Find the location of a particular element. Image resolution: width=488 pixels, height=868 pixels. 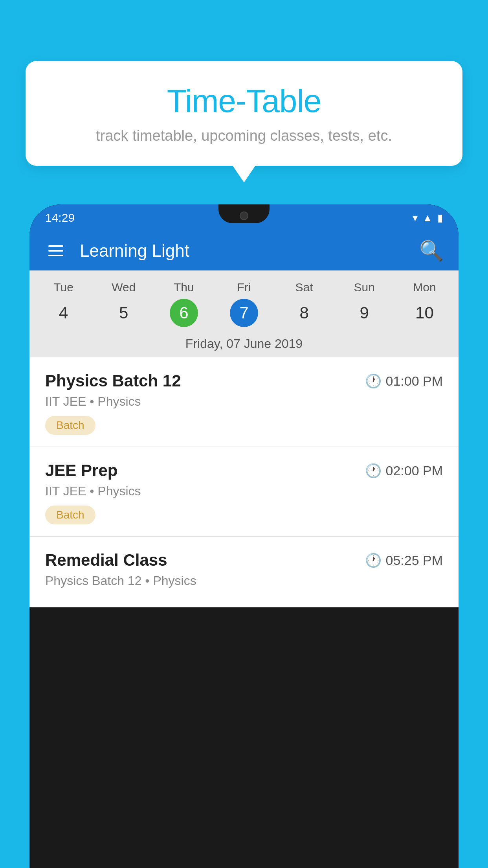

card-subtitle: track timetable, upcoming classes, tests… is located at coordinates (244, 136).